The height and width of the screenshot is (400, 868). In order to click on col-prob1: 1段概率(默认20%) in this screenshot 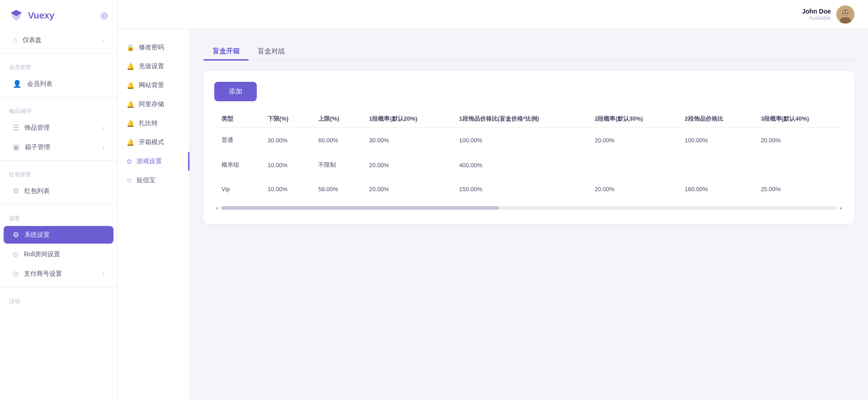, I will do `click(407, 119)`.